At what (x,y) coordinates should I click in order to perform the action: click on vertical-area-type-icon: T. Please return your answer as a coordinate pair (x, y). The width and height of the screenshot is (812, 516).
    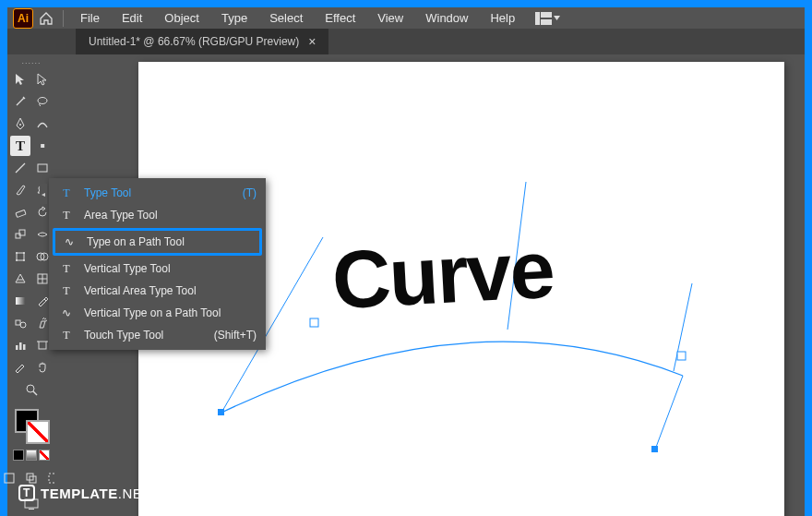
    Looking at the image, I should click on (66, 292).